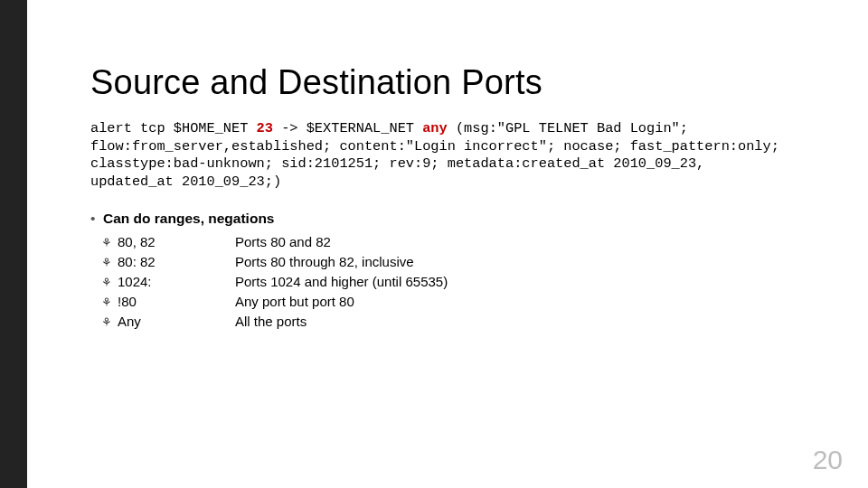  Describe the element at coordinates (439, 242) in the screenshot. I see `list-item: ⚘ 80, 82 Ports 80 and 82` at that location.